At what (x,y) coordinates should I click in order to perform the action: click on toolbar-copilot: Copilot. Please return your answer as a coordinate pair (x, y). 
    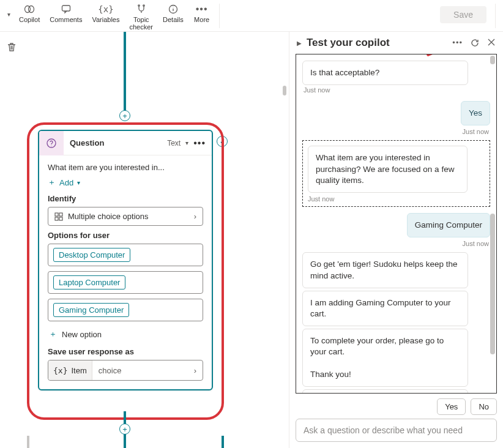
    Looking at the image, I should click on (29, 13).